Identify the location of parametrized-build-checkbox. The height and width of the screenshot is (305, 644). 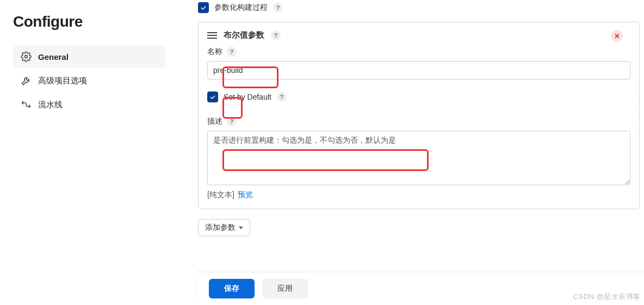
(203, 8).